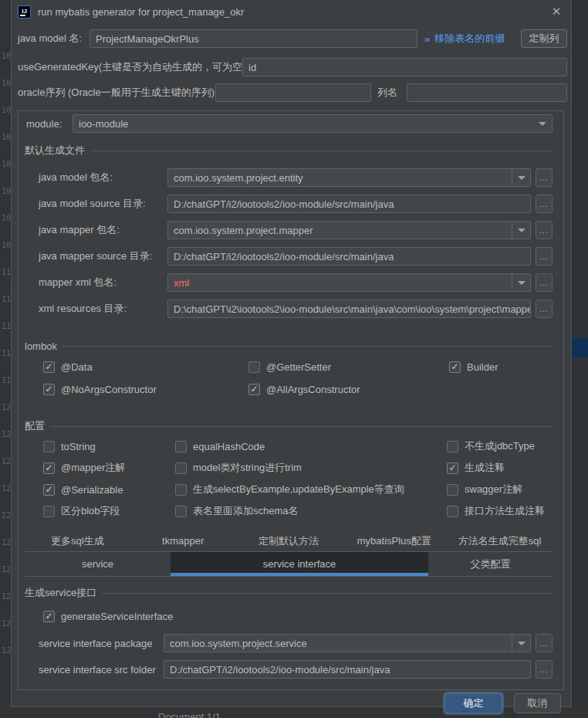 Image resolution: width=588 pixels, height=718 pixels. Describe the element at coordinates (501, 367) in the screenshot. I see `checkbox-builder: Builder` at that location.